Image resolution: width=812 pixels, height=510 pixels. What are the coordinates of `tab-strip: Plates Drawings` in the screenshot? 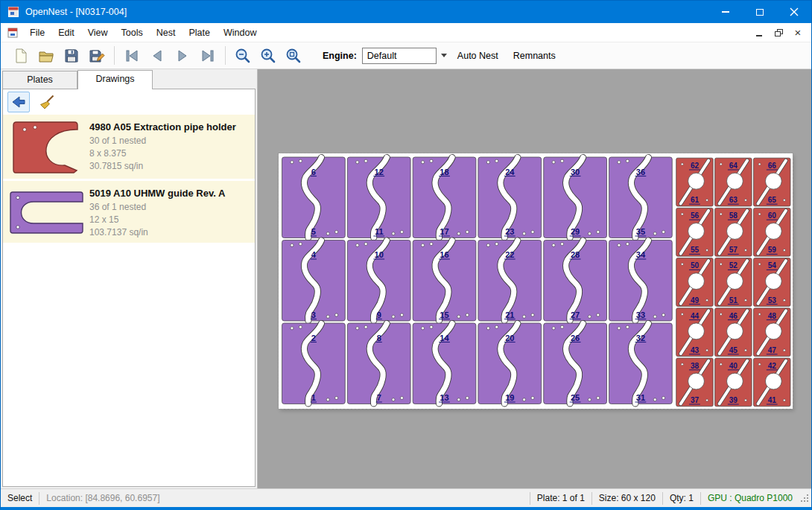 It's located at (129, 79).